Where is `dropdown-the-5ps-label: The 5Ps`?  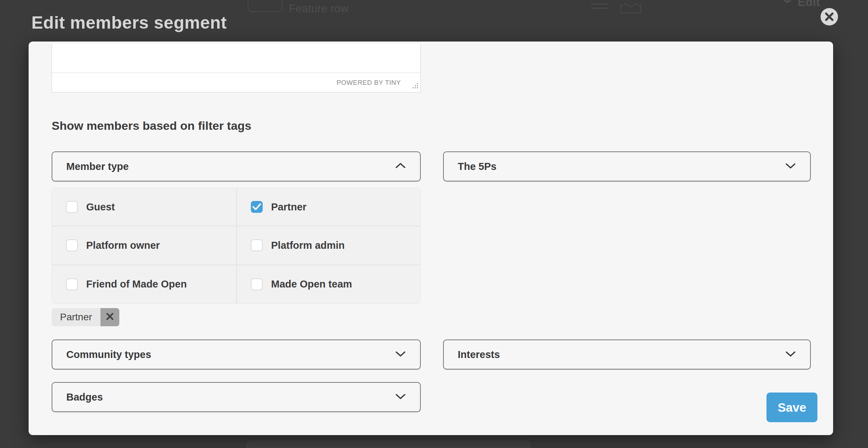 dropdown-the-5ps-label: The 5Ps is located at coordinates (477, 167).